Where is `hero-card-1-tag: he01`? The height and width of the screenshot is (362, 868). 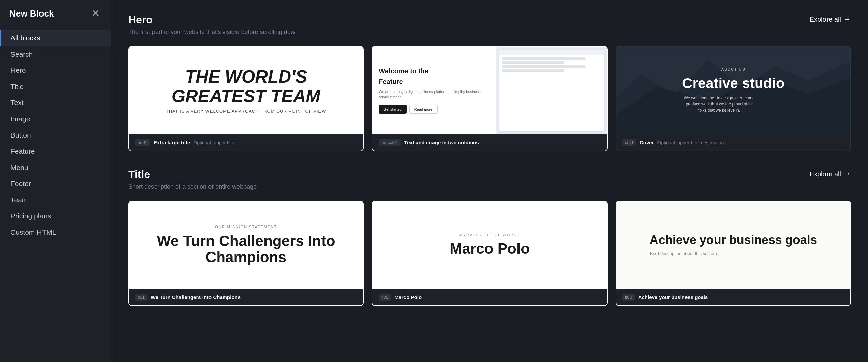
hero-card-1-tag: he01 is located at coordinates (142, 142).